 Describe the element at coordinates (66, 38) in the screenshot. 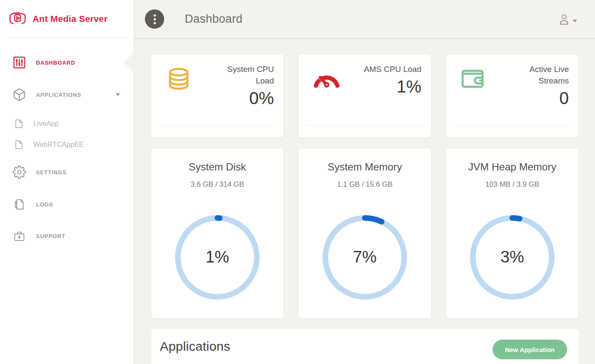

I see `sidebar-divider` at that location.